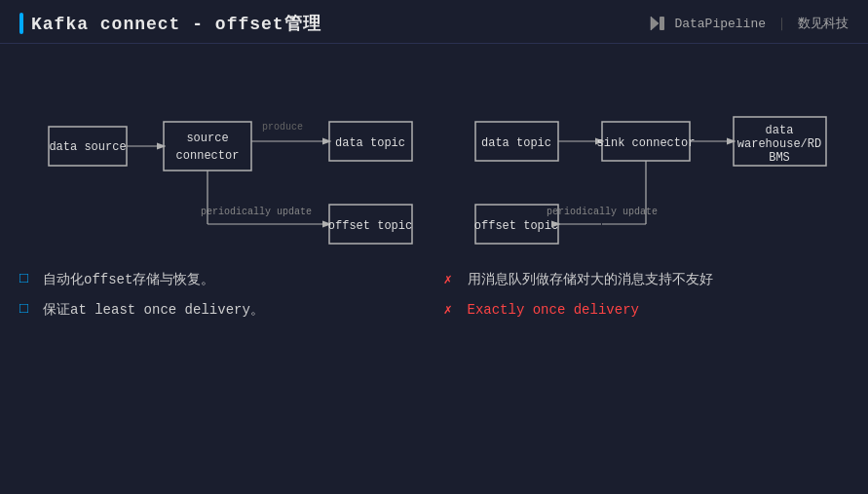 The height and width of the screenshot is (494, 868). What do you see at coordinates (21, 23) in the screenshot?
I see `title-accent` at bounding box center [21, 23].